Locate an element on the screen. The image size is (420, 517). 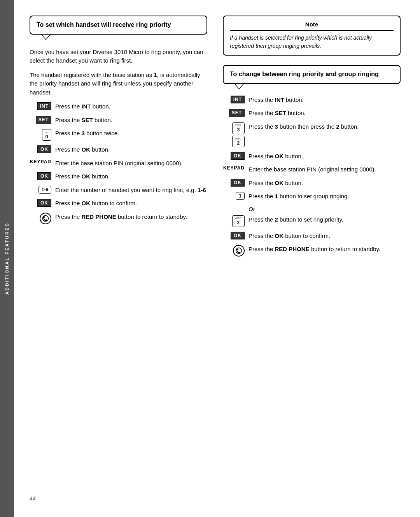
left-step-keypad1-text: Enter the base station PIN (original set… is located at coordinates (131, 163).